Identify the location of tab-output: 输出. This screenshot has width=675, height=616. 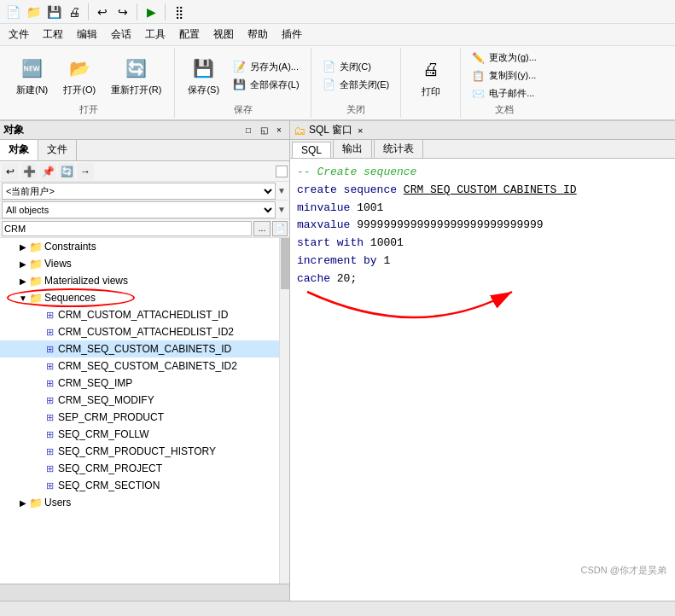
(352, 148).